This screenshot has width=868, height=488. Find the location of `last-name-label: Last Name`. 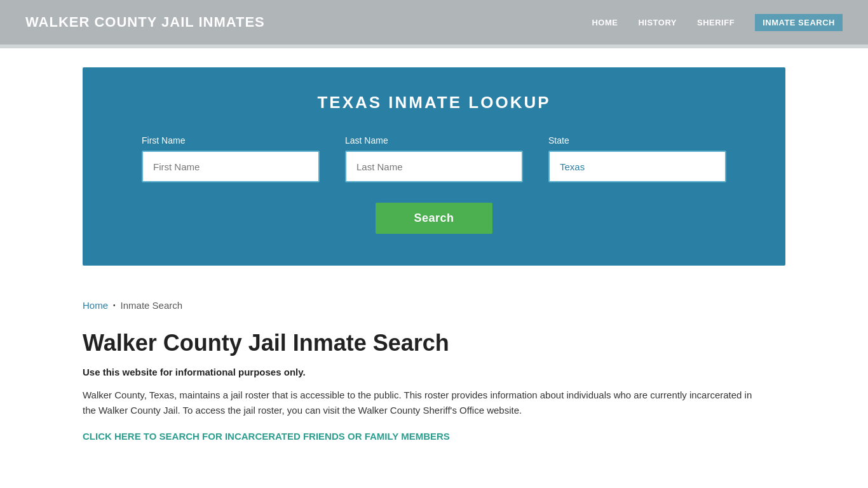

last-name-label: Last Name is located at coordinates (434, 140).